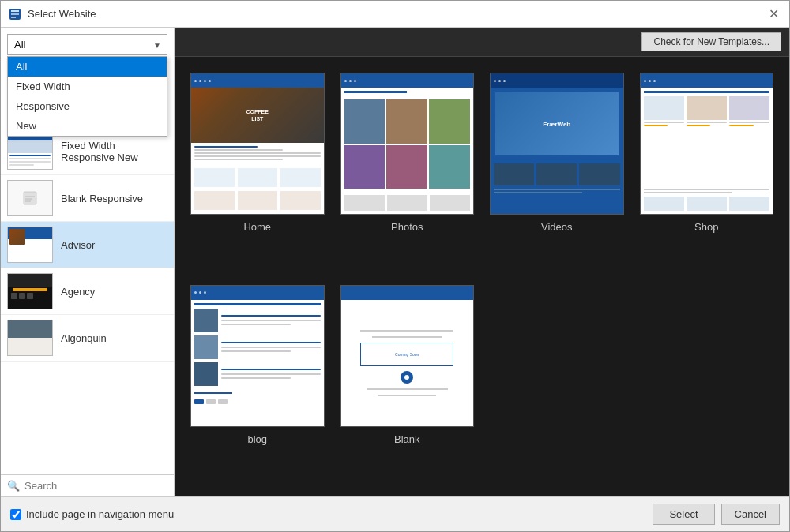 This screenshot has height=532, width=790. Describe the element at coordinates (30, 198) in the screenshot. I see `blank-thumb` at that location.